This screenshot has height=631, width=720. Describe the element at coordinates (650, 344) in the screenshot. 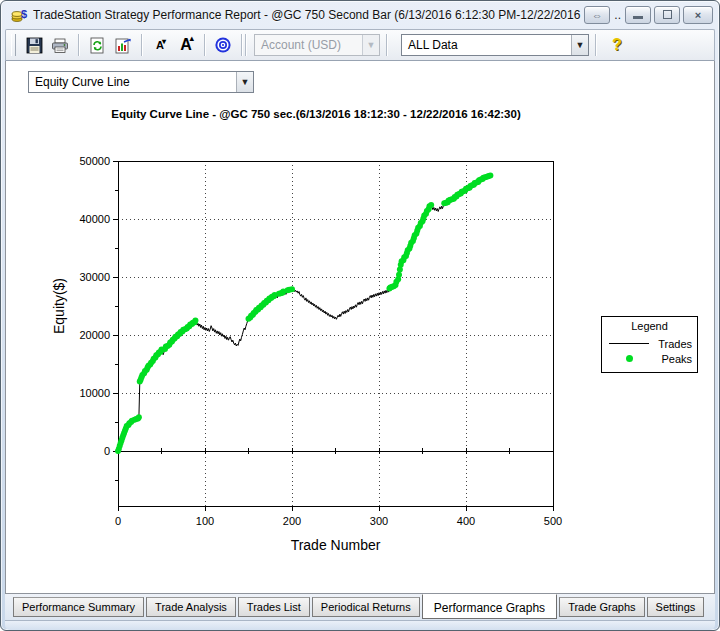

I see `legend-entry-trades: Trades` at that location.